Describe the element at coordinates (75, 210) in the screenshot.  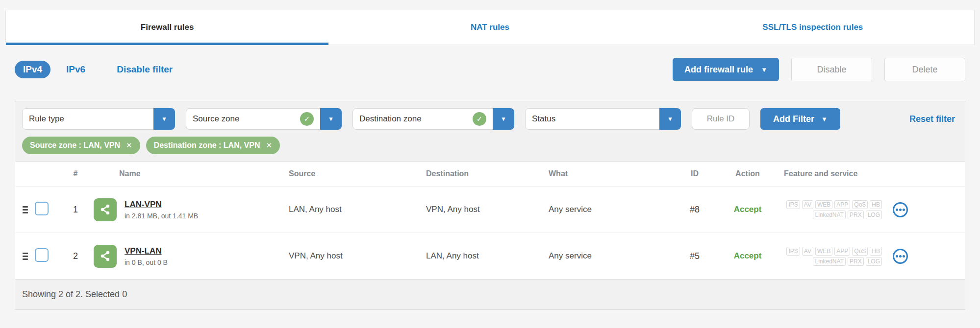
I see `rule-number: 1` at that location.